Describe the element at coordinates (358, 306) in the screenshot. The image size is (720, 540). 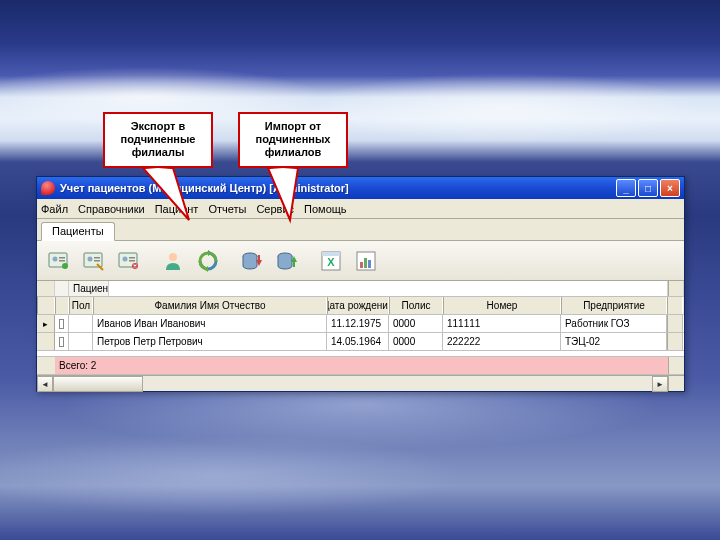
I see `col-date: Дата рождения` at that location.